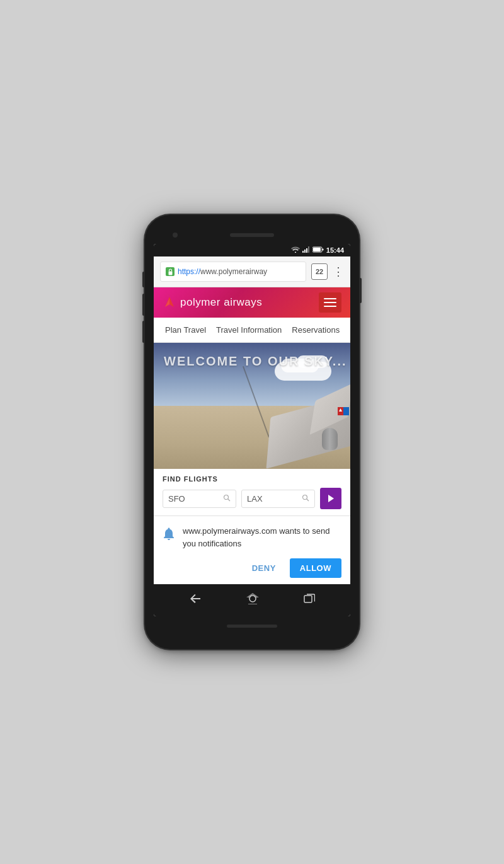  What do you see at coordinates (144, 305) in the screenshot?
I see `volume-down-button` at bounding box center [144, 305].